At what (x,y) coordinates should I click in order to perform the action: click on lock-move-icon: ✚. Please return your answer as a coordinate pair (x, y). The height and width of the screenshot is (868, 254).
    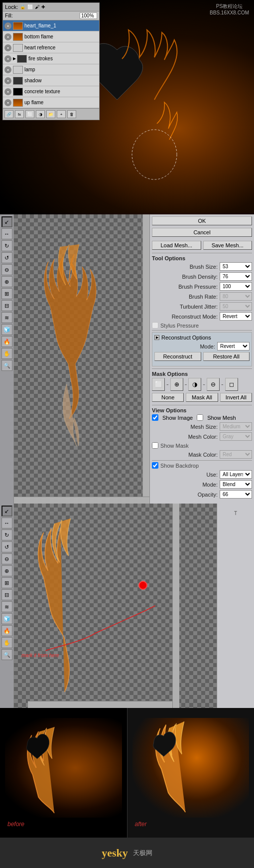
    Looking at the image, I should click on (43, 7).